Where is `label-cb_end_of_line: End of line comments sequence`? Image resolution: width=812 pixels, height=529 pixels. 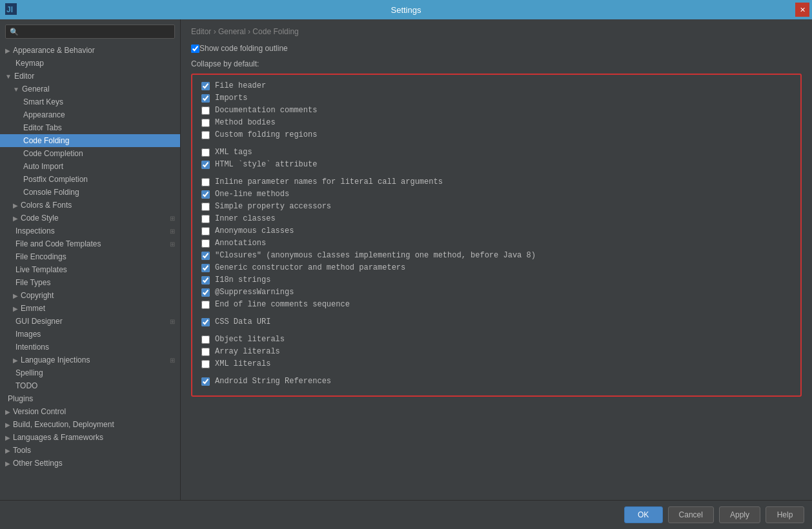
label-cb_end_of_line: End of line comments sequence is located at coordinates (283, 304).